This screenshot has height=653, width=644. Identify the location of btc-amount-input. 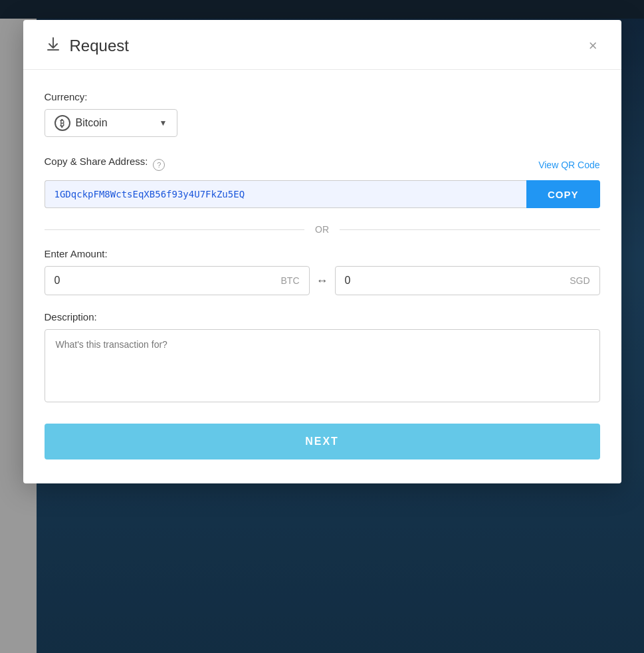
(165, 281).